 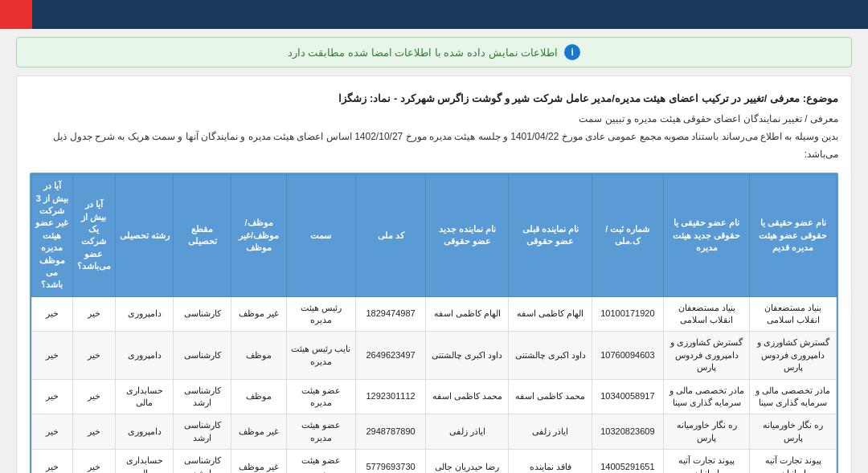 What do you see at coordinates (550, 236) in the screenshot?
I see `header-col4: نام نماینده قبلی عضو حقوقی` at bounding box center [550, 236].